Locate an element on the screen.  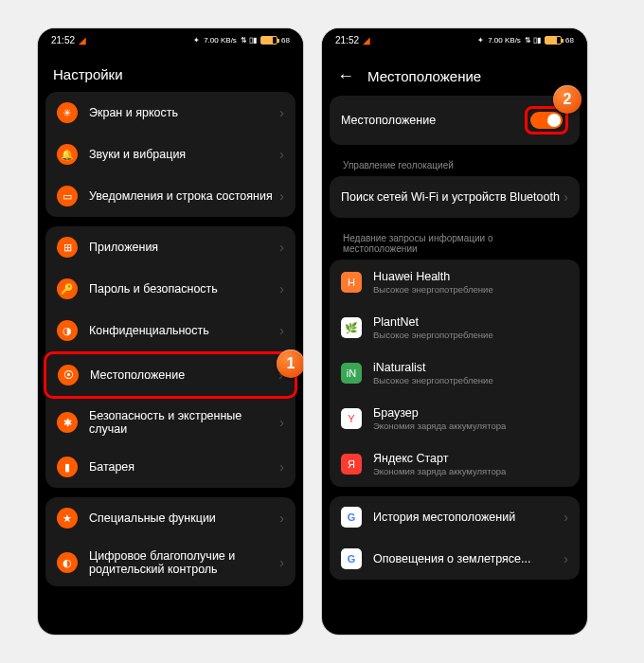
app-icon-yandex-browser: Y is located at coordinates (351, 419).